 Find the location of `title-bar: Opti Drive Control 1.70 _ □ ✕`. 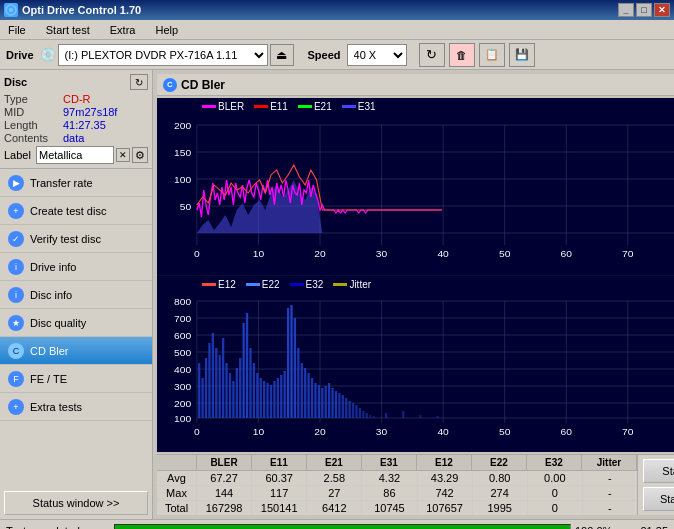

title-bar: Opti Drive Control 1.70 _ □ ✕ is located at coordinates (337, 10).